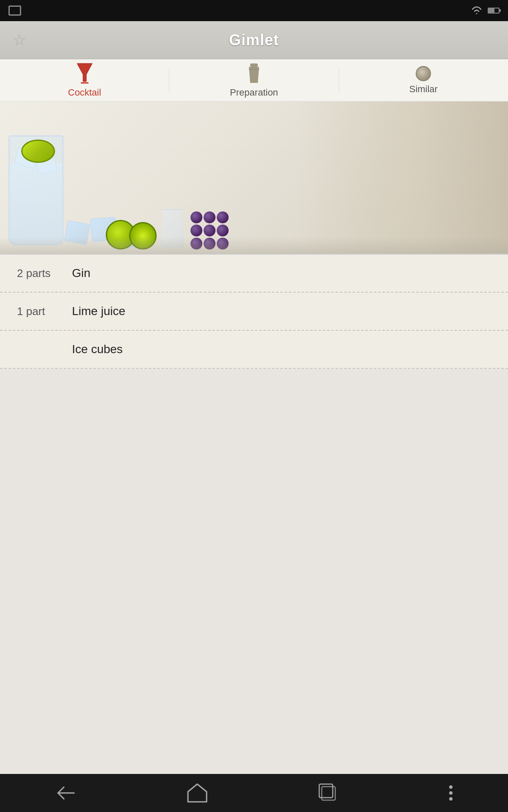 This screenshot has width=508, height=812. Describe the element at coordinates (19, 40) in the screenshot. I see `favorite-button: ☆` at that location.